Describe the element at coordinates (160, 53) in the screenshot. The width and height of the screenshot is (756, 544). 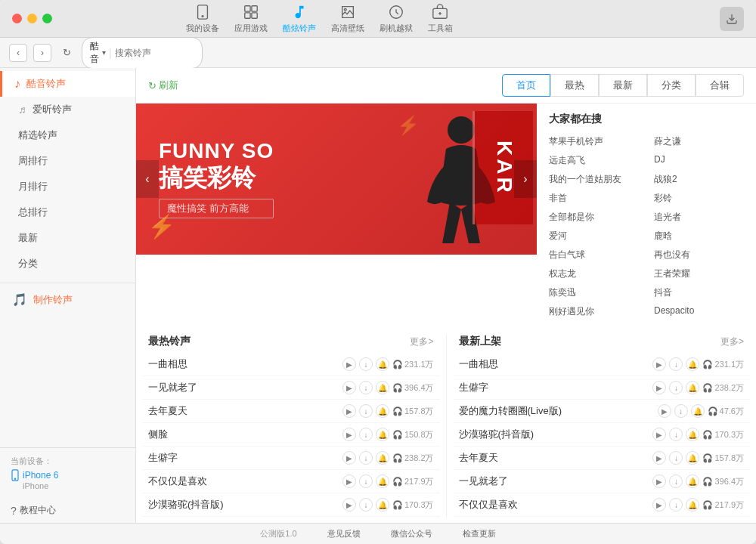
I see `search-input` at that location.